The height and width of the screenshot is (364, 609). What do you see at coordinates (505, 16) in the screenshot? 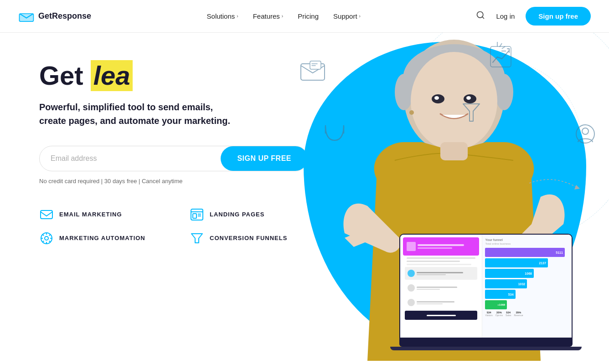
I see `login-link: Log in` at bounding box center [505, 16].